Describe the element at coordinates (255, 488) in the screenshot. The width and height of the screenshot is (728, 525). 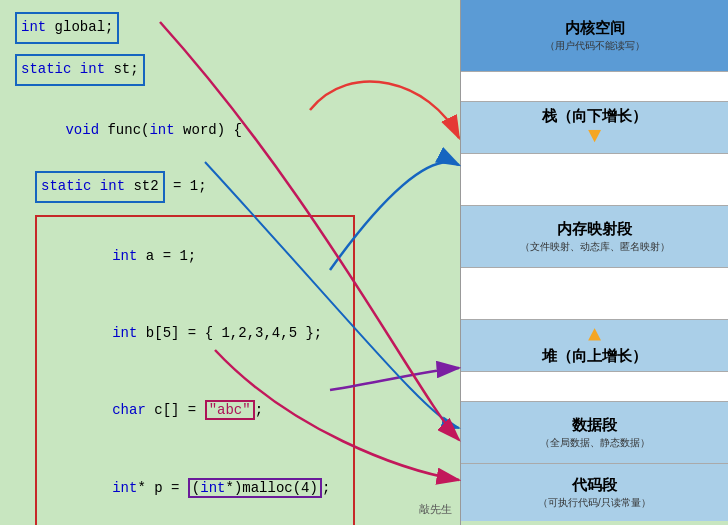
I see `malloc-call: (int*)malloc(4)` at that location.